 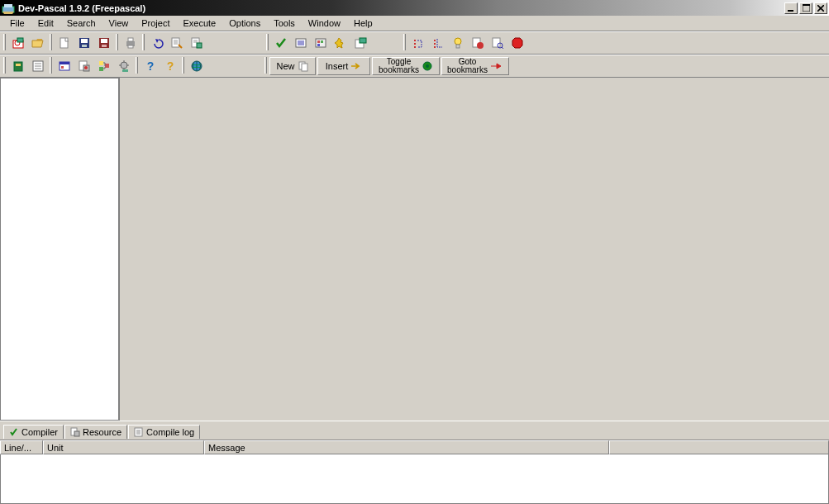 What do you see at coordinates (415, 448) in the screenshot?
I see `grid-header: Line/... Unit Message` at bounding box center [415, 448].